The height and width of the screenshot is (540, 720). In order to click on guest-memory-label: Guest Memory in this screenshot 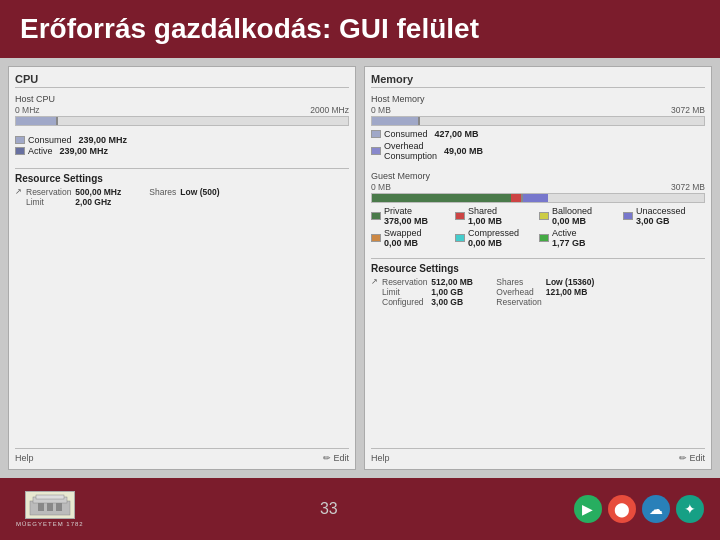, I will do `click(538, 176)`.